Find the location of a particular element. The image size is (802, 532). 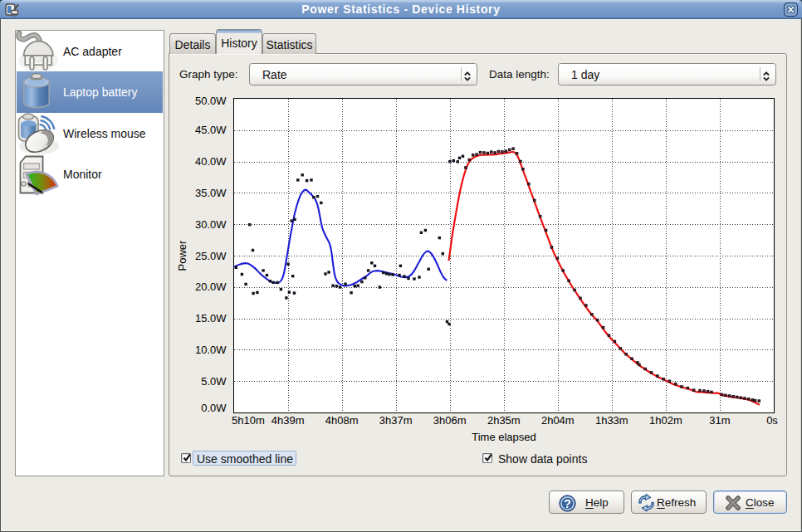

svg-text: 5h10m is located at coordinates (248, 420).